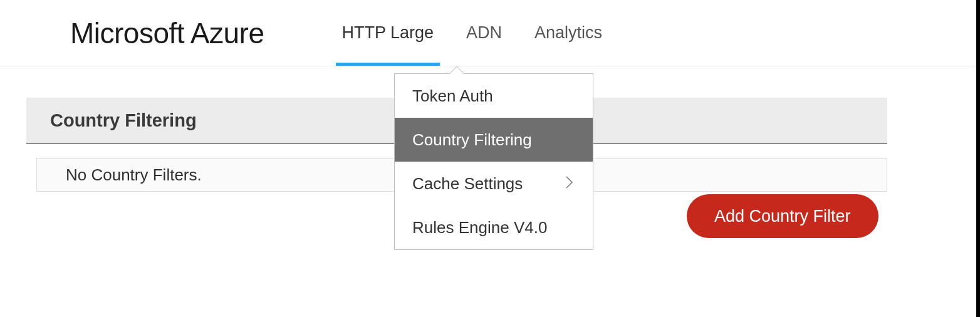  I want to click on menu-item-rules-engine: Rules Engine V4.0, so click(494, 227).